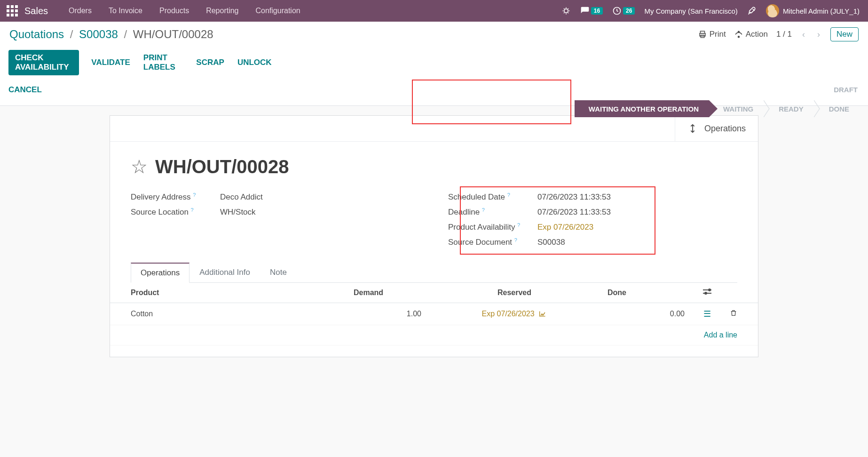 The height and width of the screenshot is (457, 868). Describe the element at coordinates (477, 197) in the screenshot. I see `label-scheduled-date: Scheduled Date` at that location.